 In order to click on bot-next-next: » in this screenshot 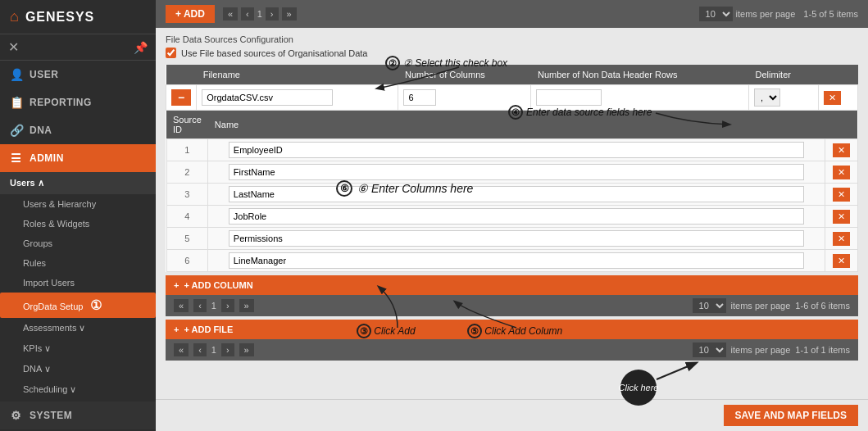, I will do `click(247, 350)`.